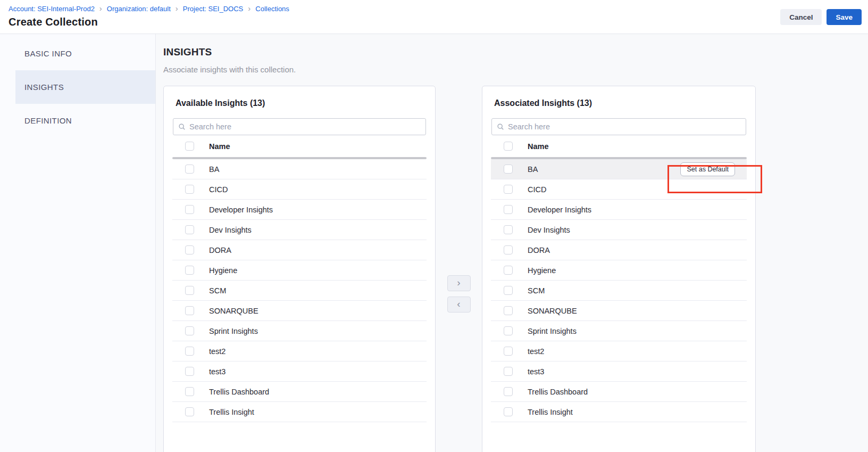  I want to click on set-as-default-button: Set as Default, so click(707, 169).